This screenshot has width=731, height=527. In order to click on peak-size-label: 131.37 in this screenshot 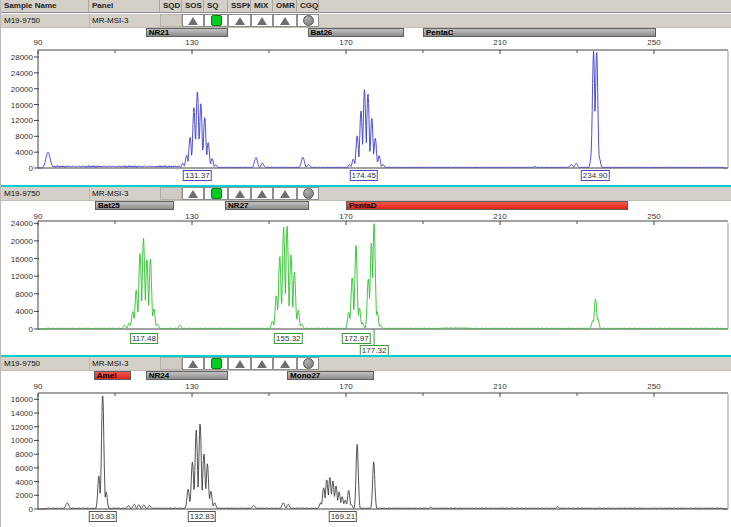, I will do `click(197, 176)`.